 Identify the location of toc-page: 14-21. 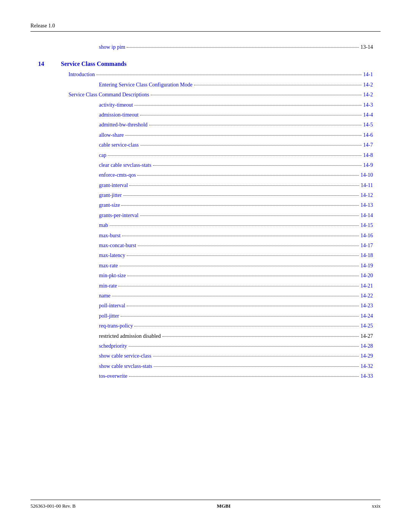
(367, 286).